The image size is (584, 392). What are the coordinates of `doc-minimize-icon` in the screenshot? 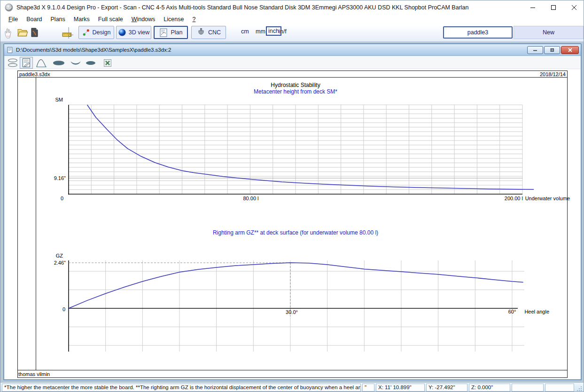 It's located at (535, 50).